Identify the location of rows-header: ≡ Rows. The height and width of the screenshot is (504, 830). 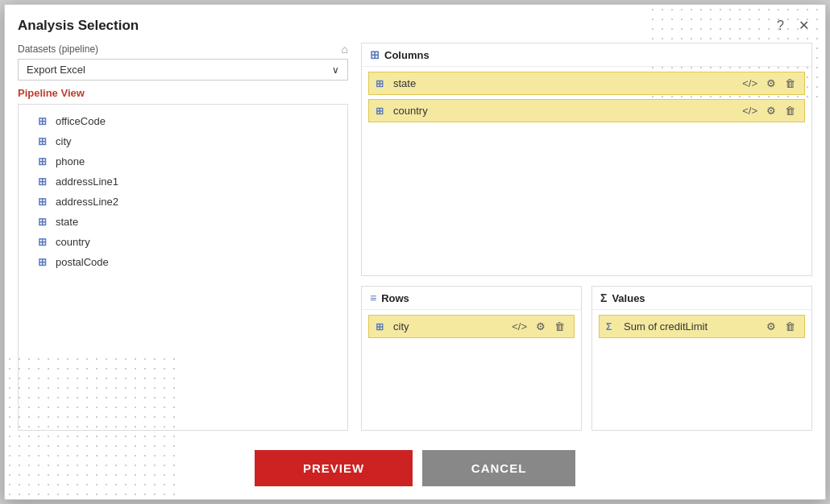
(471, 298).